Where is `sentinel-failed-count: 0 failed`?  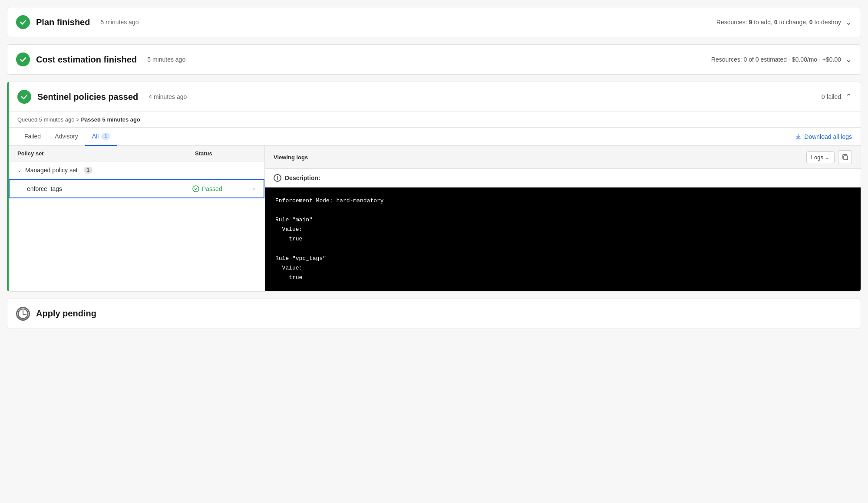 sentinel-failed-count: 0 failed is located at coordinates (831, 97).